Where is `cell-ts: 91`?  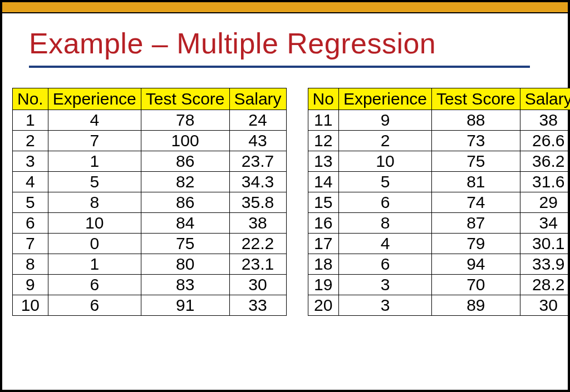
cell-ts: 91 is located at coordinates (185, 306).